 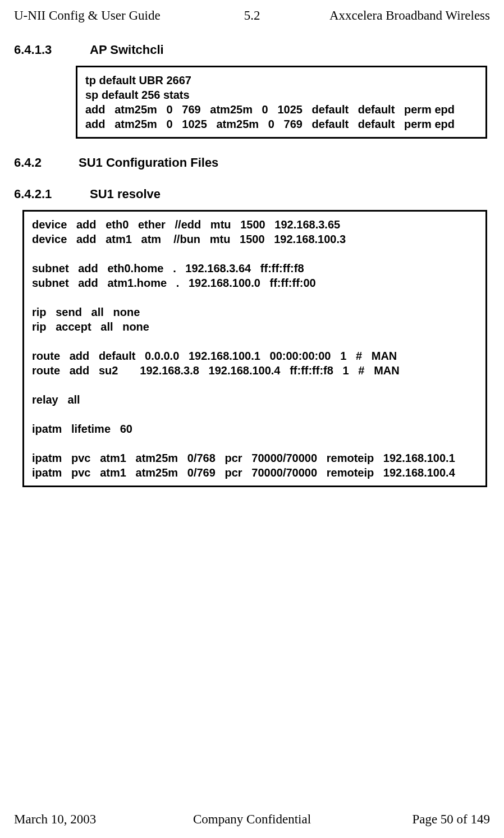 What do you see at coordinates (253, 16) in the screenshot?
I see `header-version: 5.2` at bounding box center [253, 16].